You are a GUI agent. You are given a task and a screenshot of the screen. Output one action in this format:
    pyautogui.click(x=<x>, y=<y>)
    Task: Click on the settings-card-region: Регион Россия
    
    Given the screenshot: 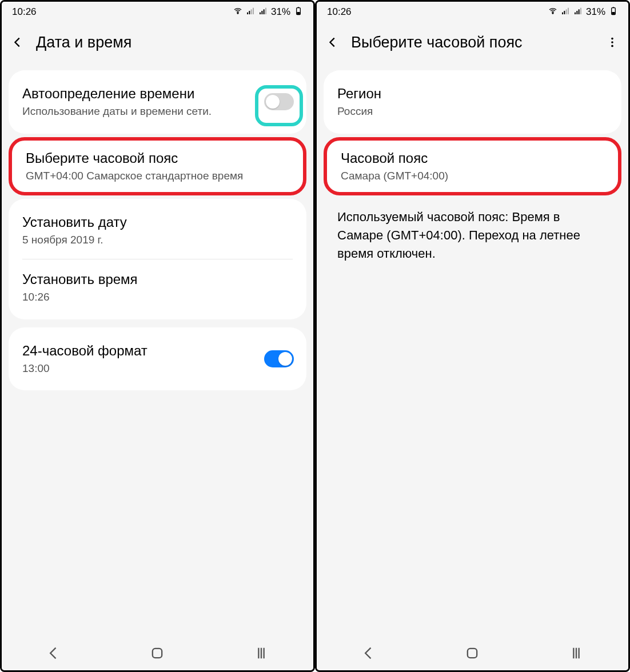 What is the action you would take?
    pyautogui.click(x=472, y=102)
    